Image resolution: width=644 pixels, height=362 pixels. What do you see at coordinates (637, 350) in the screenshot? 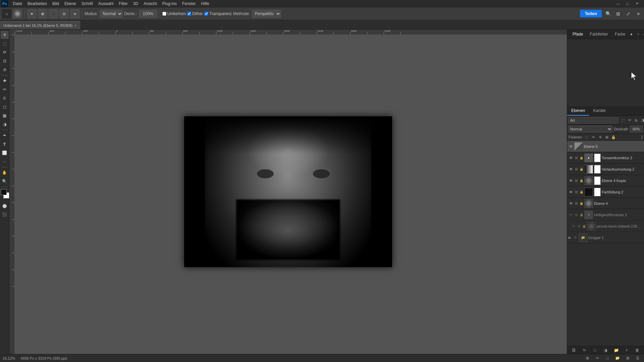
I see `delete-layer-button: 🗑` at bounding box center [637, 350].